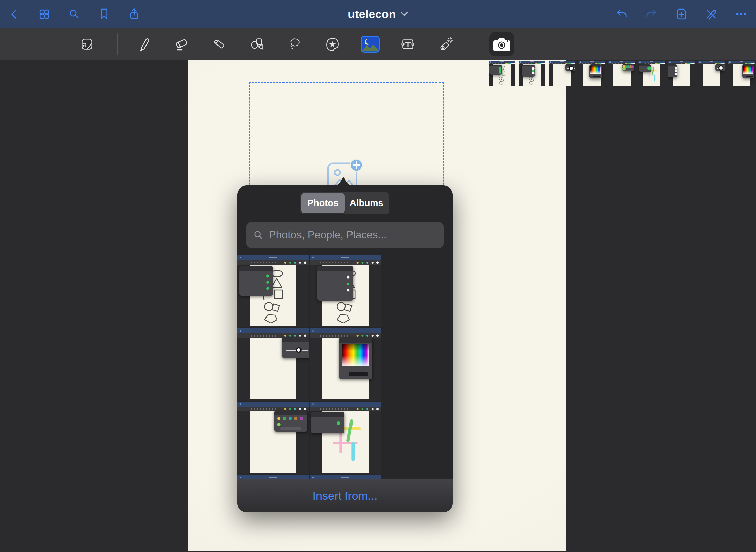 The height and width of the screenshot is (552, 756). Describe the element at coordinates (332, 44) in the screenshot. I see `elements-tool` at that location.